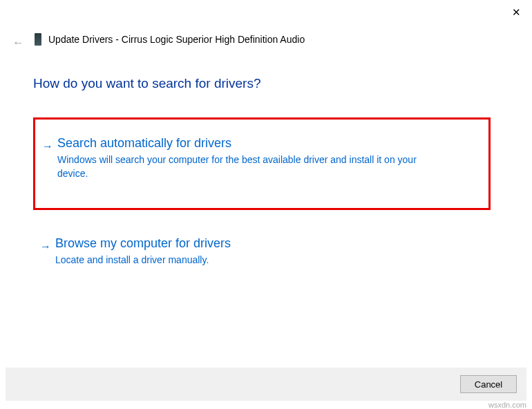  What do you see at coordinates (262, 251) in the screenshot?
I see `option-browse-computer: → Browse my computer for drivers Locate …` at bounding box center [262, 251].